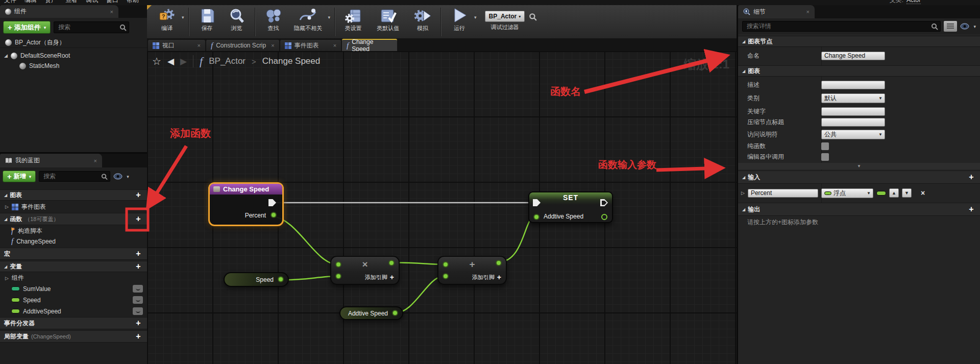 The height and width of the screenshot is (364, 980). I want to click on tree-item-bp-actor: BP_Actor（自身）, so click(74, 43).